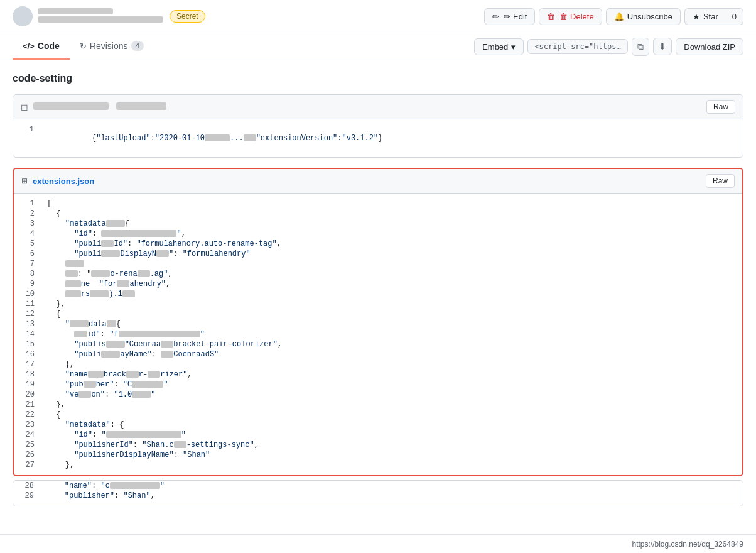  What do you see at coordinates (83, 47) in the screenshot?
I see `tabs: </> Code ↻ Revisions 4` at bounding box center [83, 47].